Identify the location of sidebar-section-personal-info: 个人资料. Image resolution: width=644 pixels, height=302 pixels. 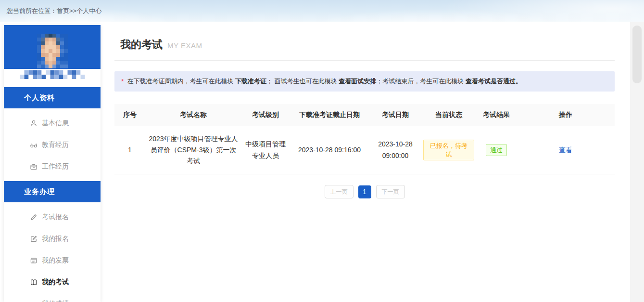
(52, 98).